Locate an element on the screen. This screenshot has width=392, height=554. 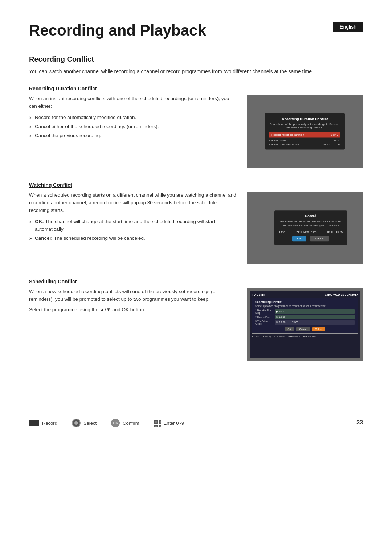
dialog-row2: Cancel: Tntro 18:55 is located at coordinates (305, 141).